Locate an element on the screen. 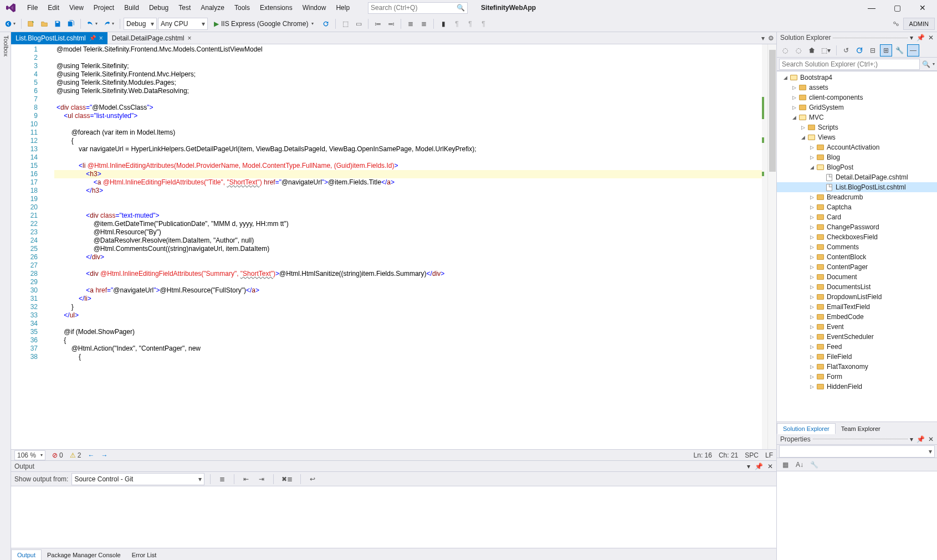 The height and width of the screenshot is (560, 937). se-prop-icon: 🔧 is located at coordinates (900, 50).